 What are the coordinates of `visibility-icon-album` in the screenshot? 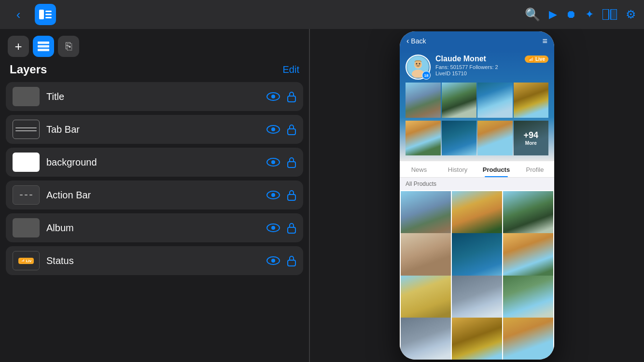 It's located at (273, 228).